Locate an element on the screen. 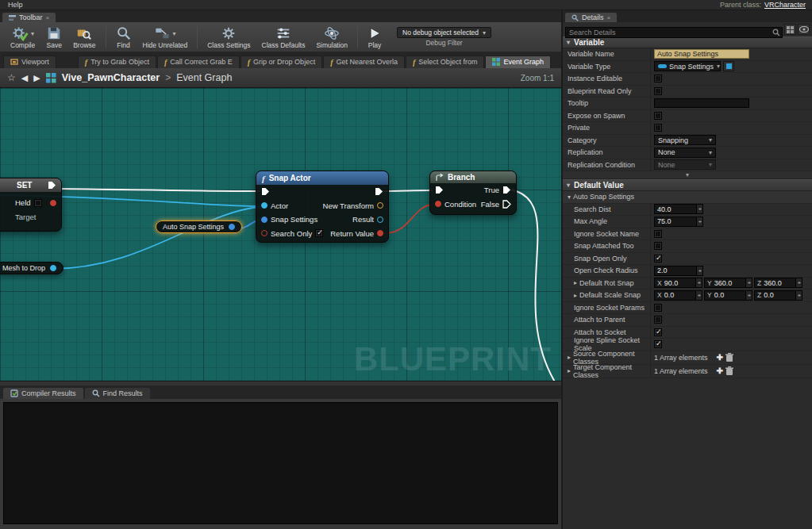 This screenshot has width=812, height=529. new-transform-output-pin is located at coordinates (380, 205).